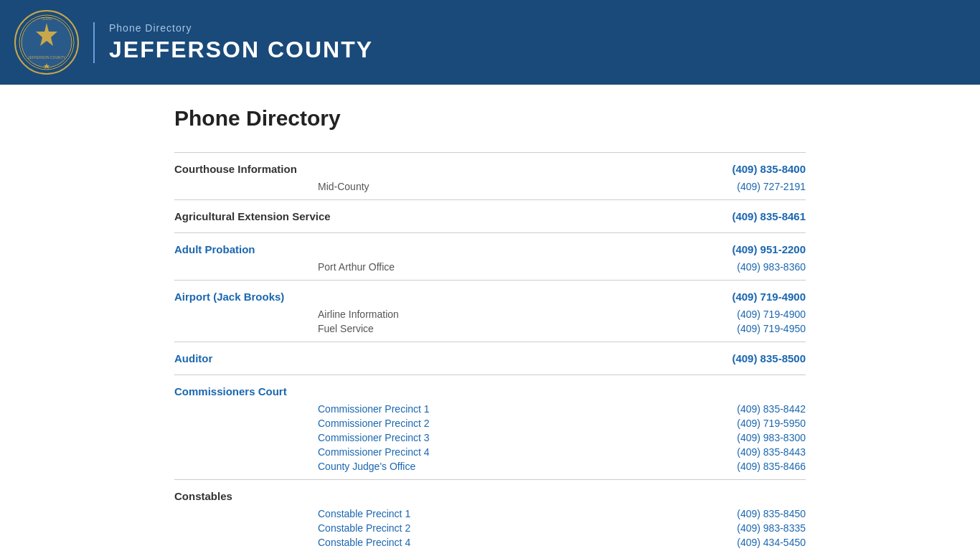  Describe the element at coordinates (490, 214) in the screenshot. I see `section-header-agricultural: Agricultural Extension Service(409) 835-…` at that location.